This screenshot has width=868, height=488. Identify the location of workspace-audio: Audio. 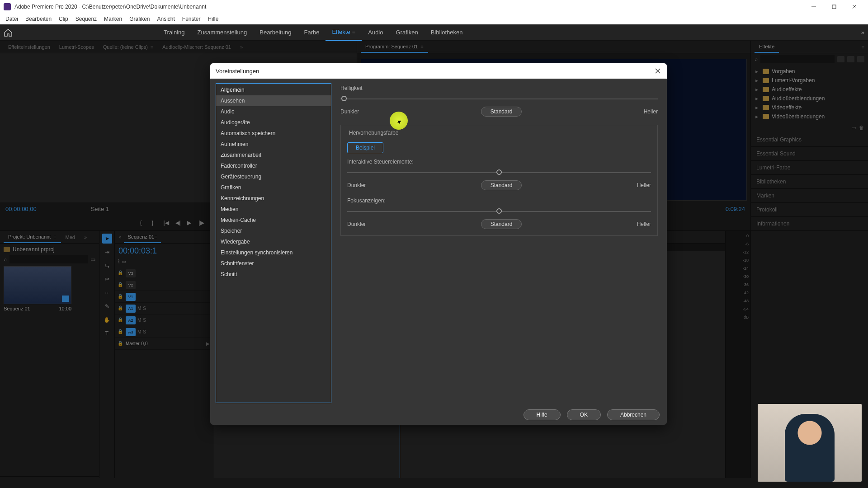
(375, 33).